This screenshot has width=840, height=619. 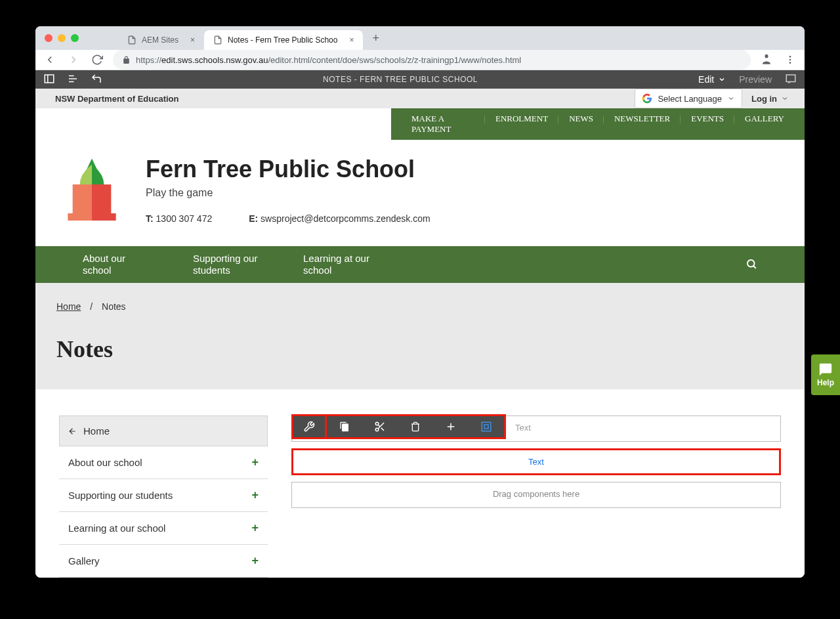 What do you see at coordinates (75, 38) in the screenshot?
I see `maximize-window-button` at bounding box center [75, 38].